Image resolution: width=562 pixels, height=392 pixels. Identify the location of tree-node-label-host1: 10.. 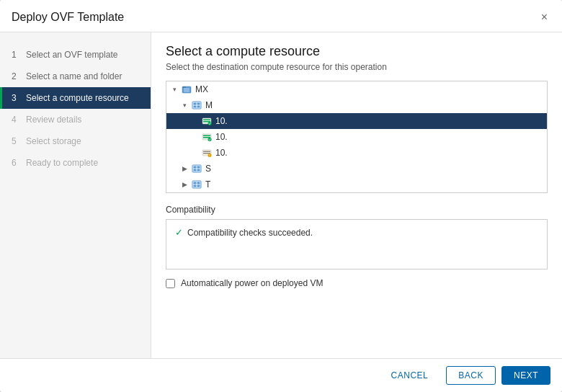
(222, 121).